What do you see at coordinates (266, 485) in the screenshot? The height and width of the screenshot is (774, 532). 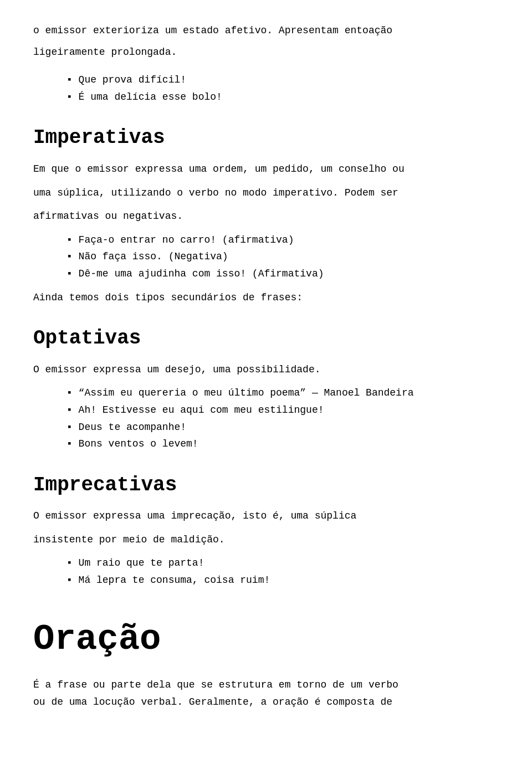 I see `imprecativas-title: Imprecativas` at bounding box center [266, 485].